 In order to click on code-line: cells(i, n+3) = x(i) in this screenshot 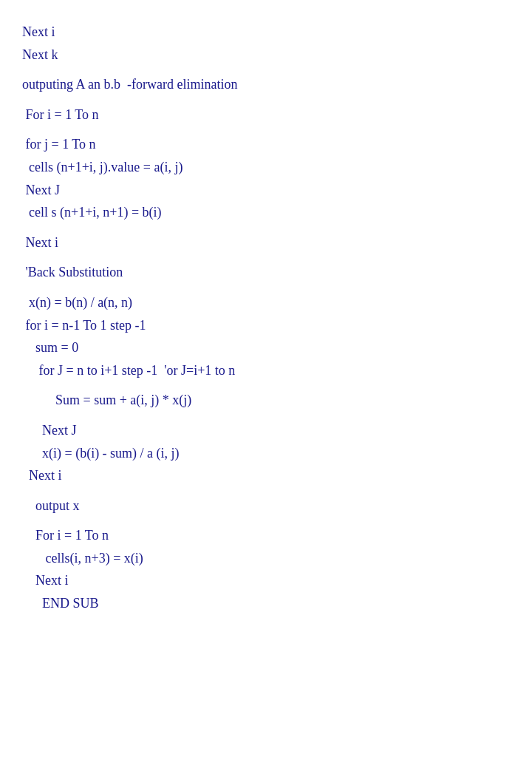, I will do `click(262, 559)`.